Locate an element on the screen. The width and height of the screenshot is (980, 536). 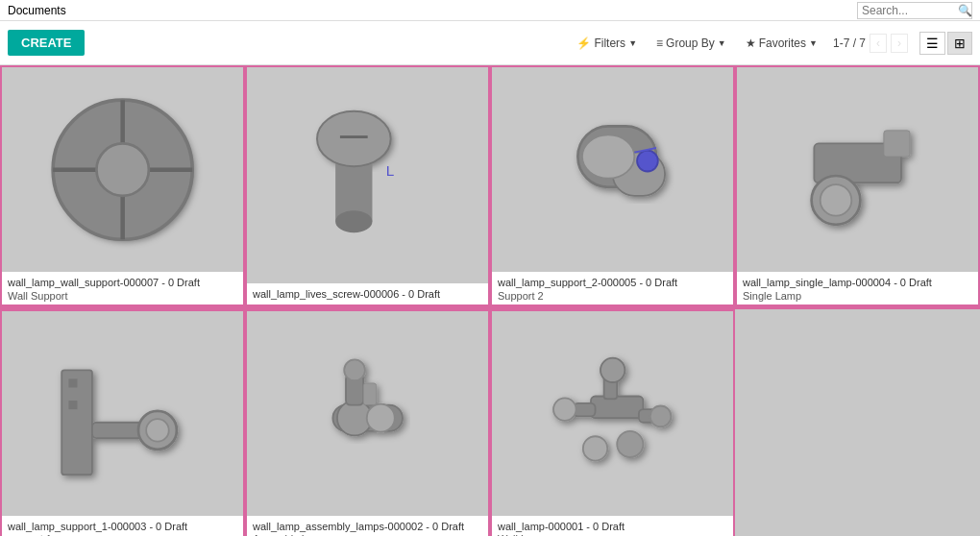
card-title: wall_lamp-000001 - 0 Draft is located at coordinates (613, 526).